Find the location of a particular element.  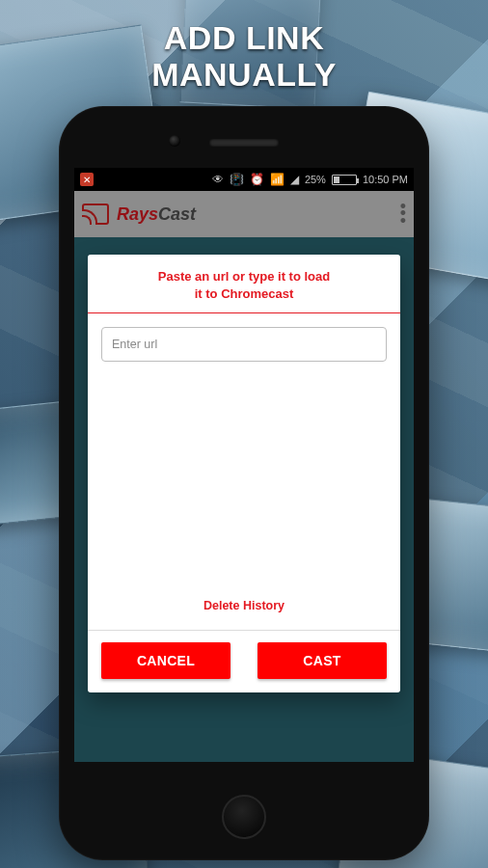

promo-title: ADD LINK MANUALLY is located at coordinates (244, 46).